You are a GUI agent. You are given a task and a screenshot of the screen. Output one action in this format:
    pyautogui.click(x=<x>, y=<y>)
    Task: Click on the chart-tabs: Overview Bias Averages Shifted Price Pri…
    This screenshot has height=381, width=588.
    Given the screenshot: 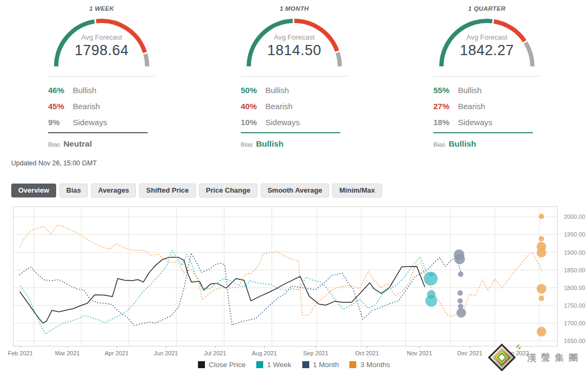 What is the action you would take?
    pyautogui.click(x=300, y=190)
    